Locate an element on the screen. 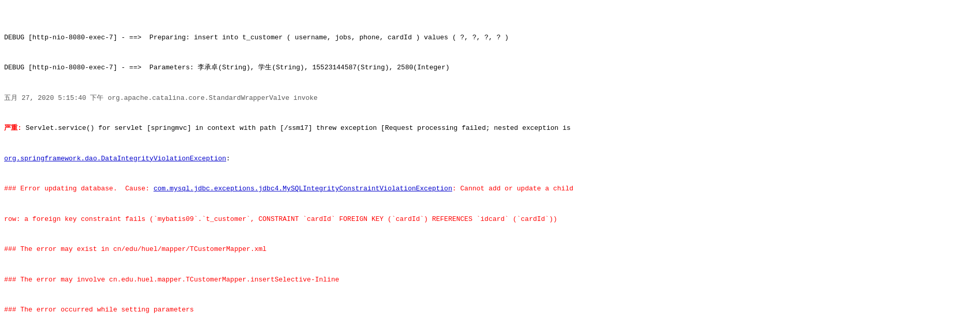 The height and width of the screenshot is (327, 980). error-hash-3: ### The error may involve cn.edu.huel.ma… is located at coordinates (490, 280).